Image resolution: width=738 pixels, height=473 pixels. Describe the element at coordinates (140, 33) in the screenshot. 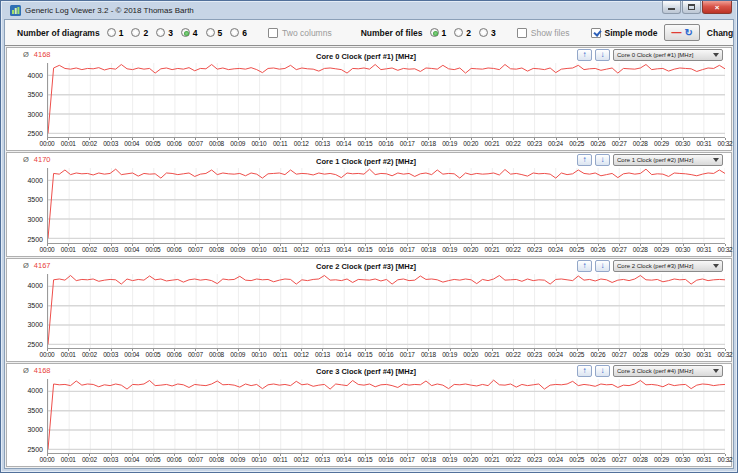

I see `diagram-count-option-2: 2` at that location.